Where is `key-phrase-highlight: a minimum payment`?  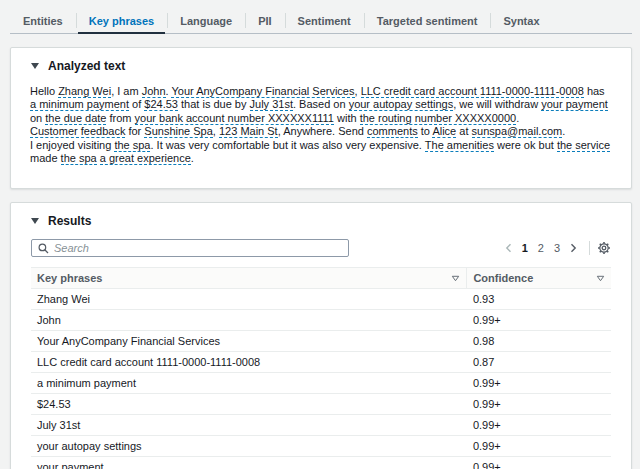 key-phrase-highlight: a minimum payment is located at coordinates (80, 104).